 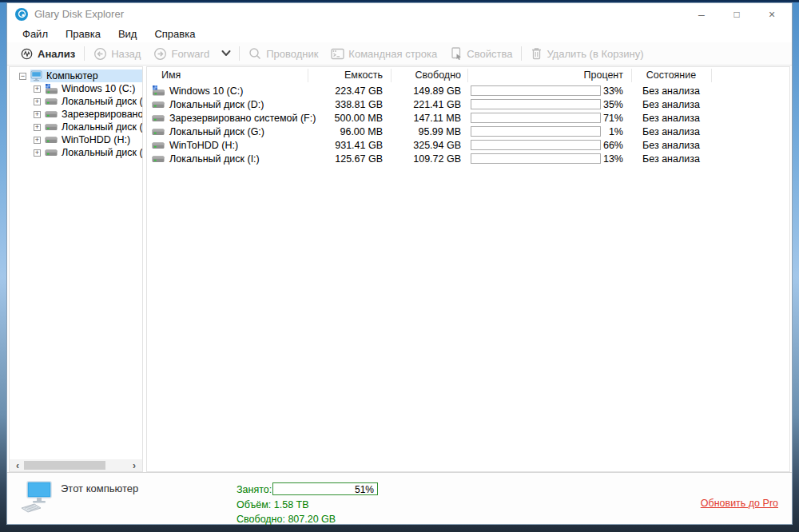 What do you see at coordinates (740, 503) in the screenshot?
I see `upgrade-pro-link: Обновить до Pro` at bounding box center [740, 503].